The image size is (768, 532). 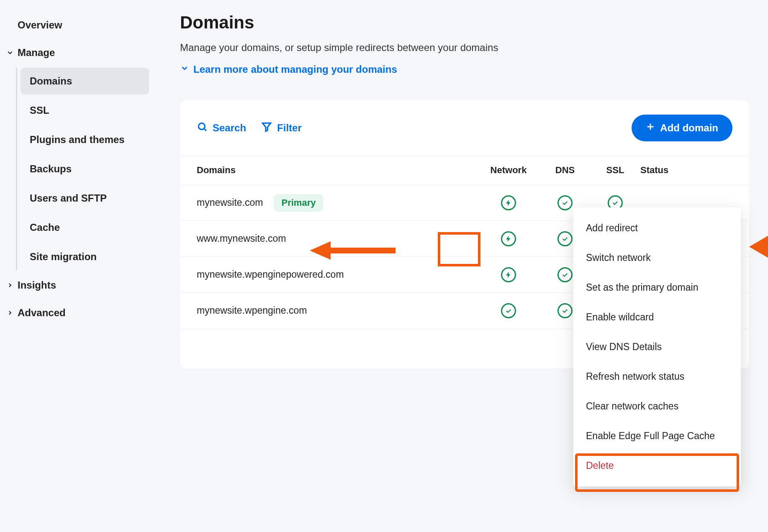 I want to click on filter-button: Filter, so click(x=281, y=128).